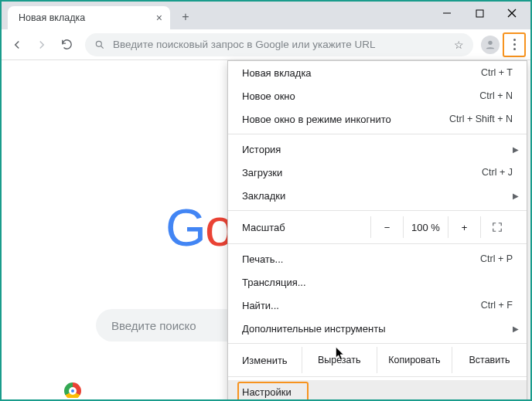 This screenshot has width=532, height=401. Describe the element at coordinates (377, 227) in the screenshot. I see `menu-zoom: Масштаб − 100 % +` at that location.